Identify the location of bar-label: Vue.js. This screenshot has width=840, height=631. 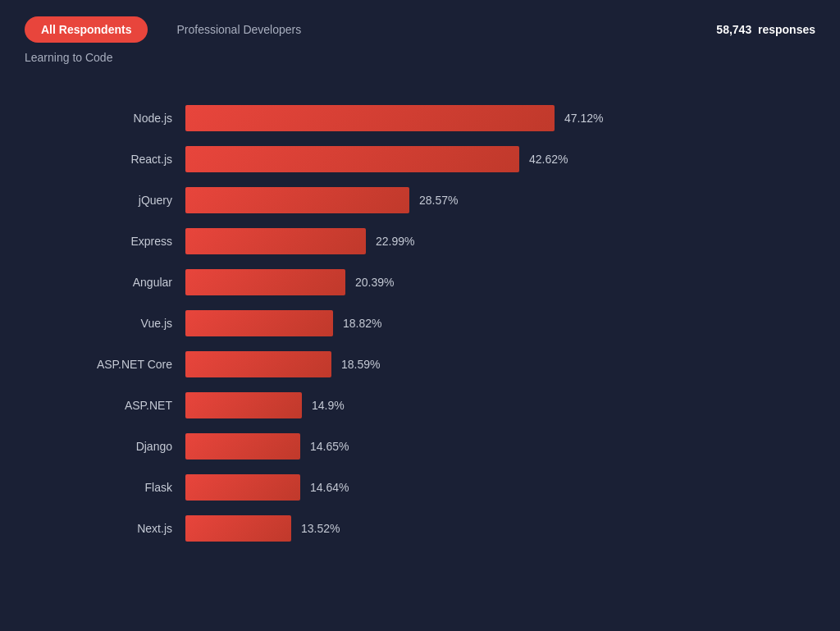
(123, 323).